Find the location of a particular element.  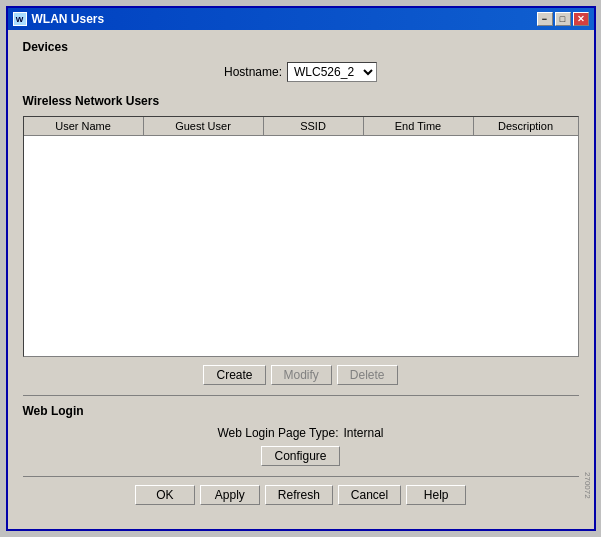

web-login-section: Web Login Web Login Page Type: Internal … is located at coordinates (301, 430).